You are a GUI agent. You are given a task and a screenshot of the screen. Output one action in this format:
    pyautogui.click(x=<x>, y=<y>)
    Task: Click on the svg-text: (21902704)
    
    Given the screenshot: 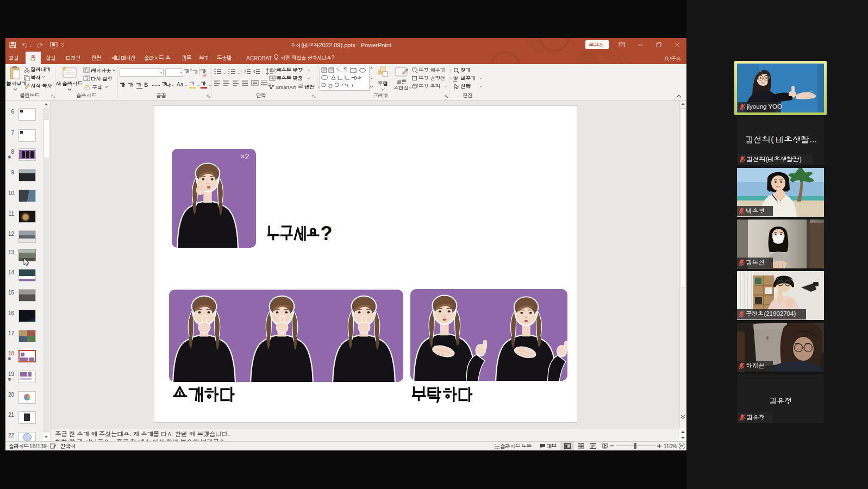 What is the action you would take?
    pyautogui.click(x=779, y=314)
    